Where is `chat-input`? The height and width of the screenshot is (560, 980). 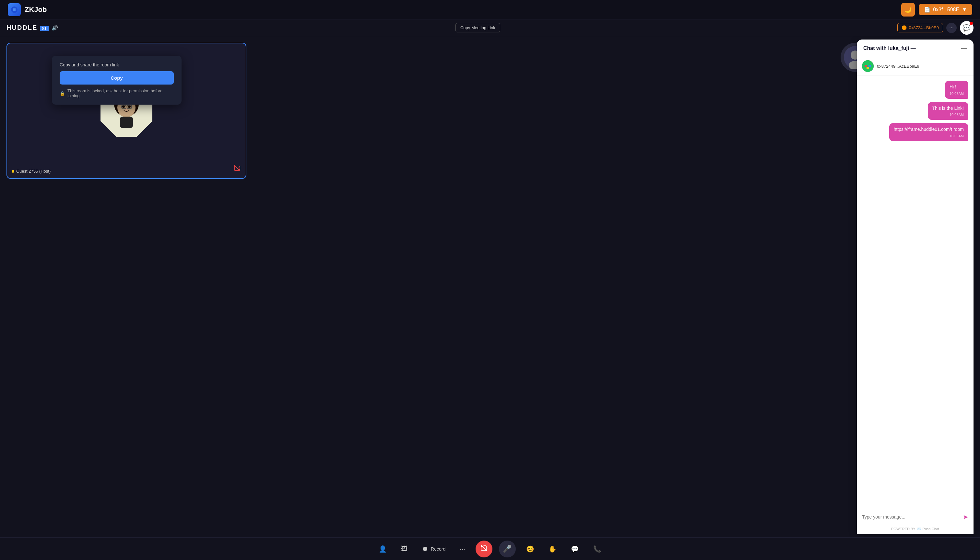 chat-input is located at coordinates (911, 517).